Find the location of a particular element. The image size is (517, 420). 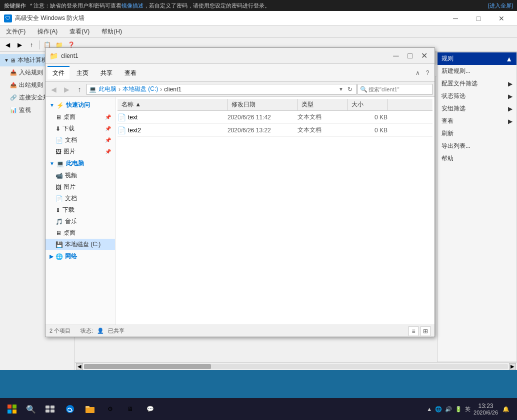

exp-minimize-button: ─ is located at coordinates (396, 56).